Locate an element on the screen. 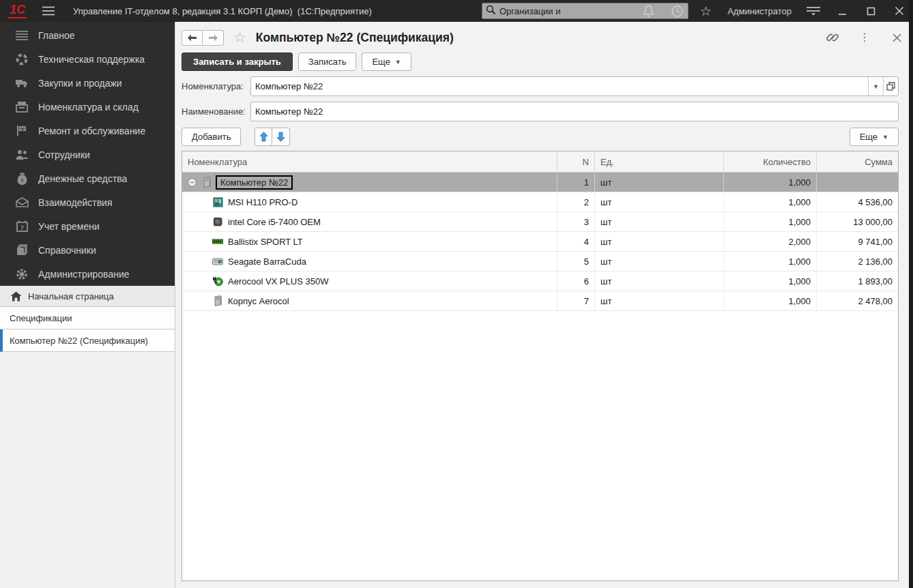 The image size is (913, 588). support-icon is located at coordinates (22, 59).